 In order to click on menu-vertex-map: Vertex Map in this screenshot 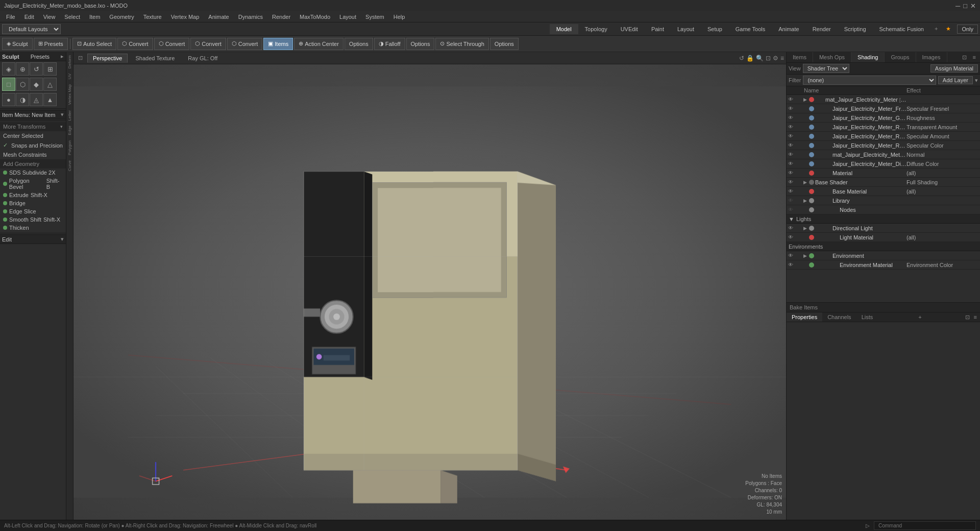, I will do `click(185, 17)`.